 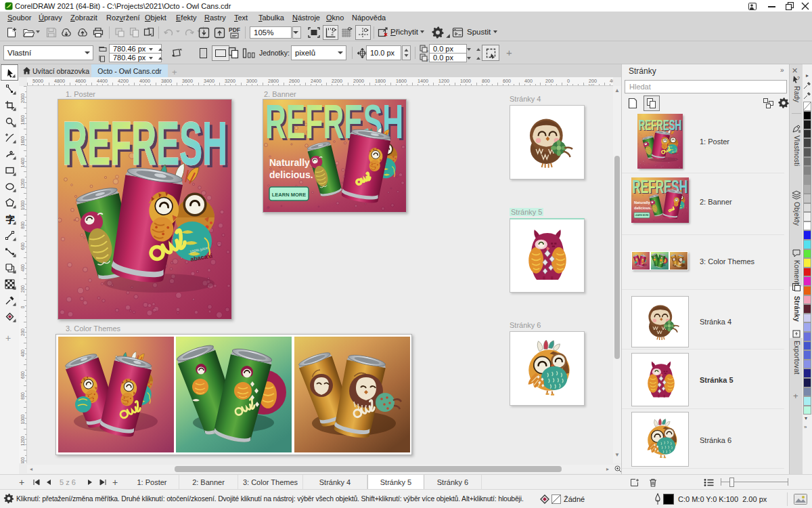 What do you see at coordinates (428, 60) in the screenshot?
I see `svg-text: y` at bounding box center [428, 60].